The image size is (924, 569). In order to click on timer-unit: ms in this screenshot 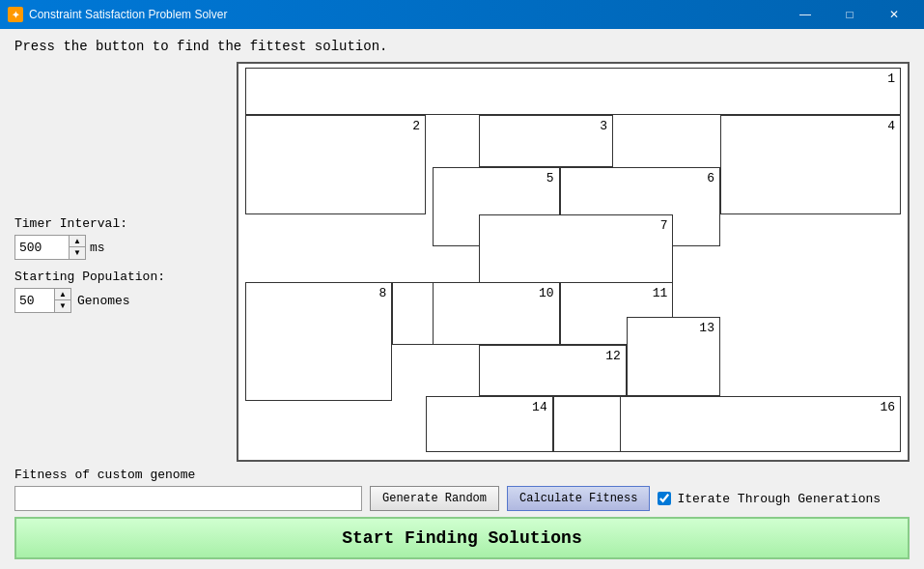, I will do `click(98, 247)`.